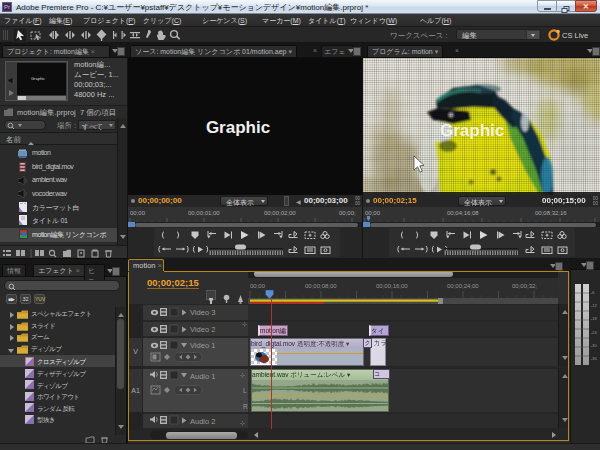 The image size is (600, 450). What do you see at coordinates (280, 213) in the screenshot?
I see `svg-text: 00;00;02;00` at bounding box center [280, 213].